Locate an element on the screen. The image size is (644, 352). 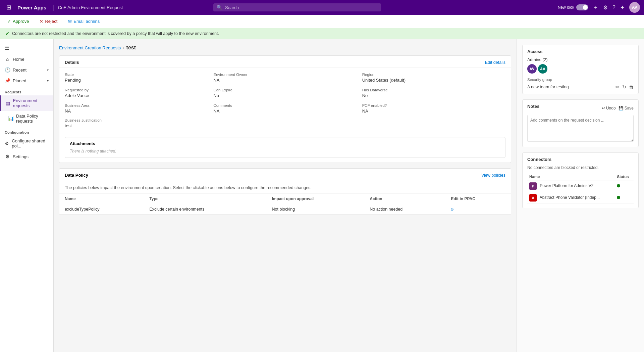
email-admins-label: Email admins is located at coordinates (87, 21).